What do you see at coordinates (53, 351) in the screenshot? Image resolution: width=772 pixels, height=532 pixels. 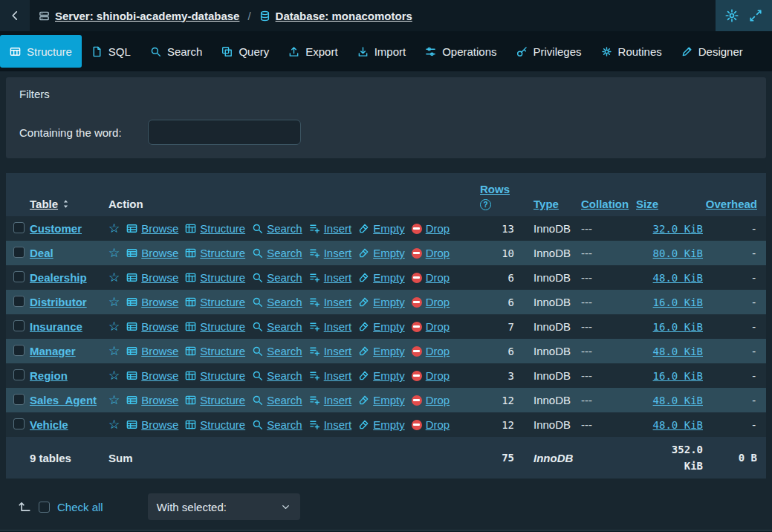 I see `table-name-link: Manager` at bounding box center [53, 351].